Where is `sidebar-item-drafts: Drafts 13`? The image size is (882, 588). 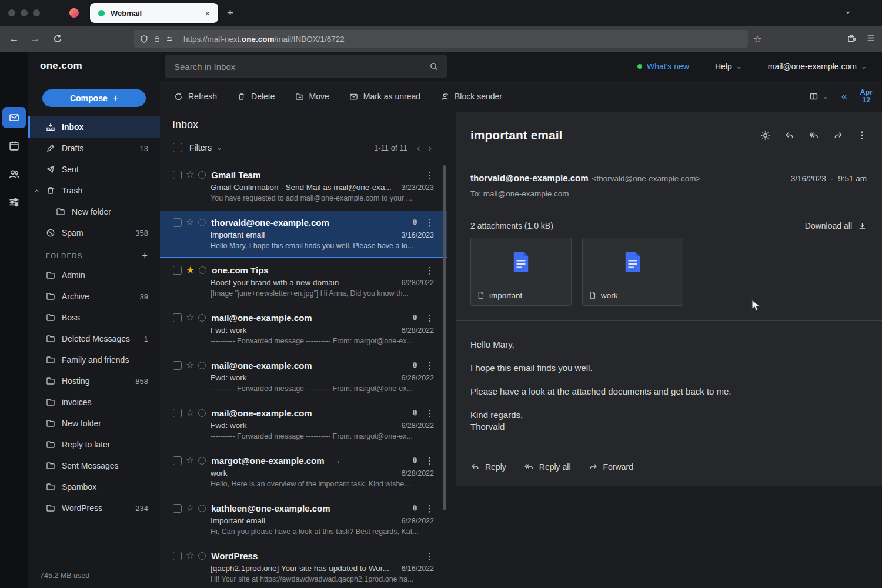 sidebar-item-drafts: Drafts 13 is located at coordinates (94, 148).